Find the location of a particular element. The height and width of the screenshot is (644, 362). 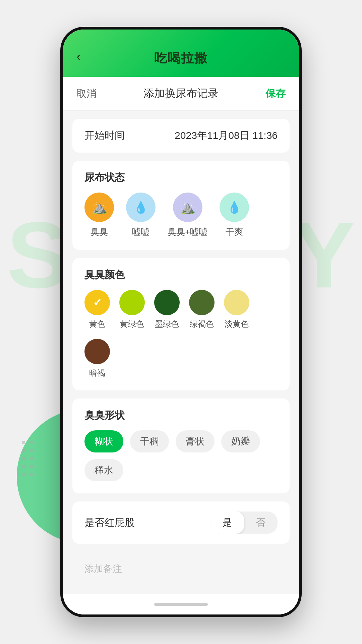

back-button: ‹ is located at coordinates (78, 56).